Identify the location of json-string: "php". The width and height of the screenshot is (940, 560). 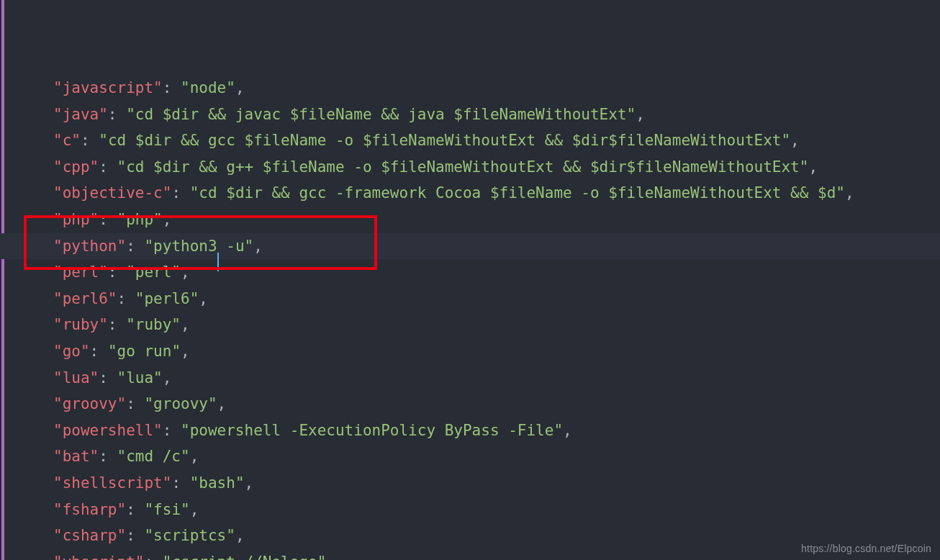
(140, 220).